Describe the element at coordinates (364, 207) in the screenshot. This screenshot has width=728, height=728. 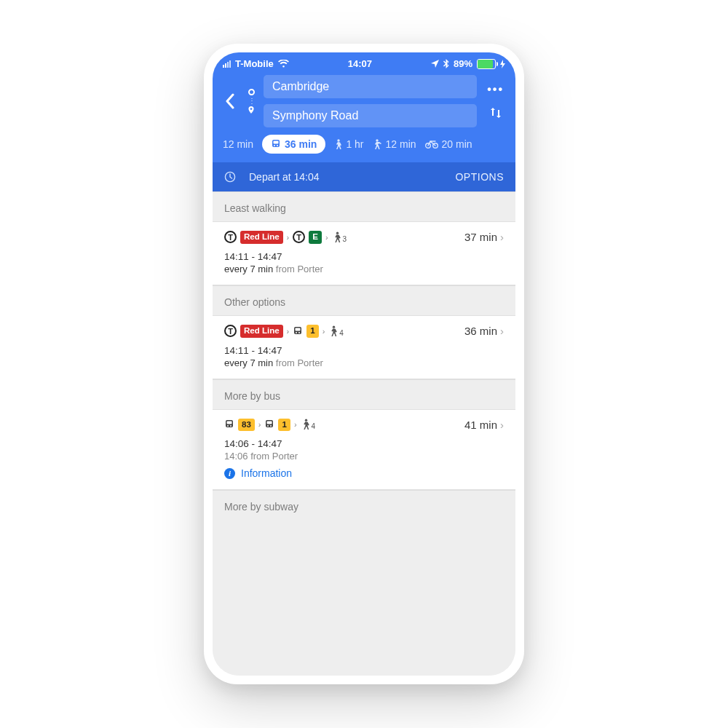
I see `section-least-walking: Least walking` at that location.